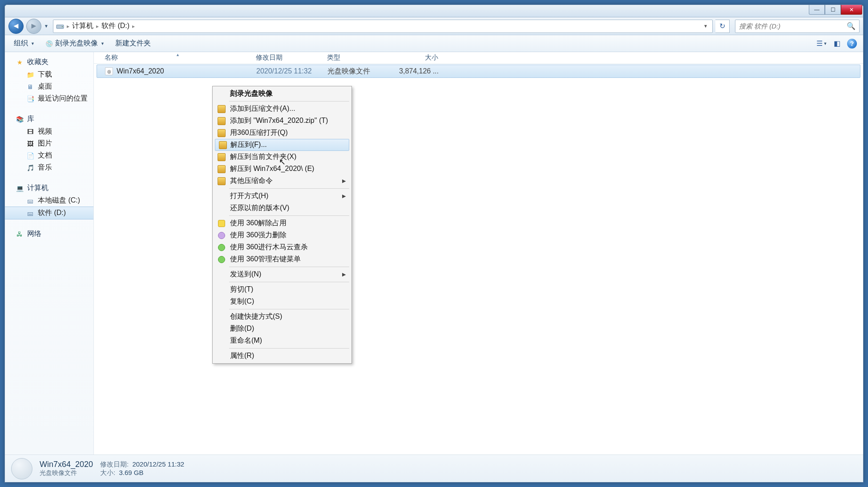 The width and height of the screenshot is (868, 487). What do you see at coordinates (282, 289) in the screenshot?
I see `ctx-cut: 剪切(T)` at bounding box center [282, 289].